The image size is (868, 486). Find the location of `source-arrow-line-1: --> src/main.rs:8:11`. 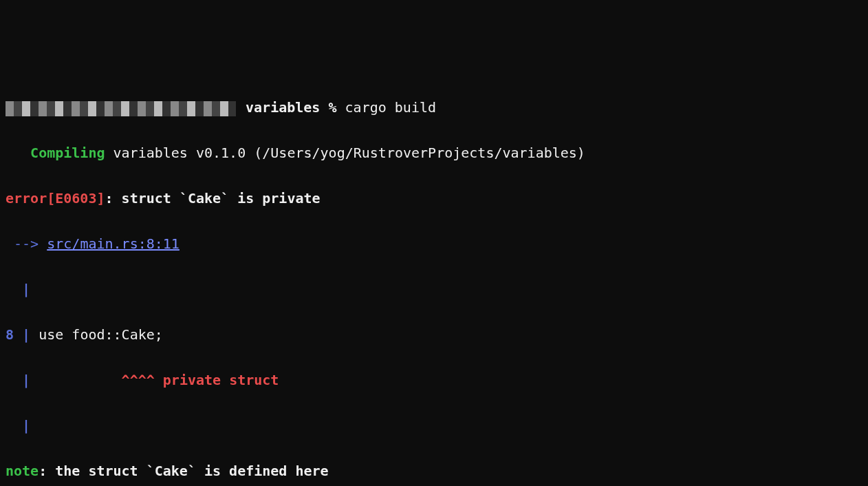

source-arrow-line-1: --> src/main.rs:8:11 is located at coordinates (434, 244).